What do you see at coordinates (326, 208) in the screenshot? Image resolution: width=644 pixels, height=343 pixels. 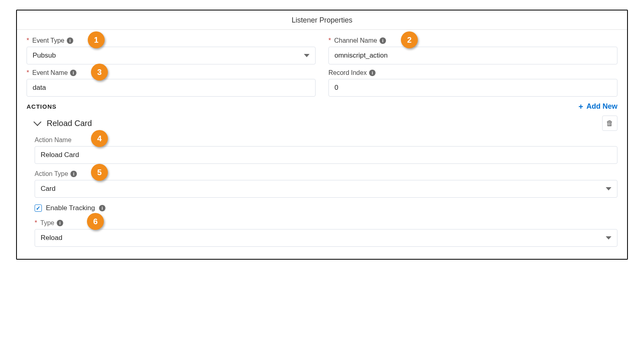 I see `enable-tracking-row: ✓ Enable Tracking i` at bounding box center [326, 208].